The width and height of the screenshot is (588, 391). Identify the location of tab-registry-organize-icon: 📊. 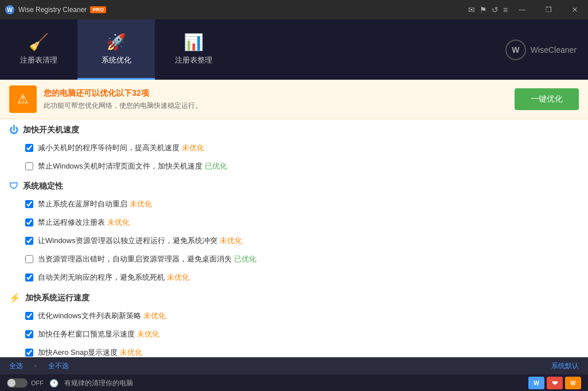
(194, 42).